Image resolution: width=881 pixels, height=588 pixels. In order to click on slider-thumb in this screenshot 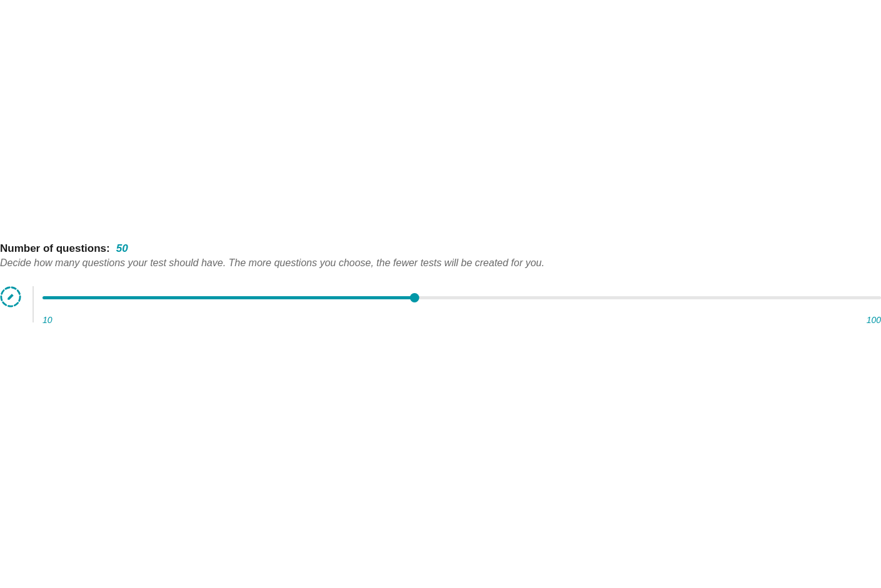, I will do `click(415, 297)`.